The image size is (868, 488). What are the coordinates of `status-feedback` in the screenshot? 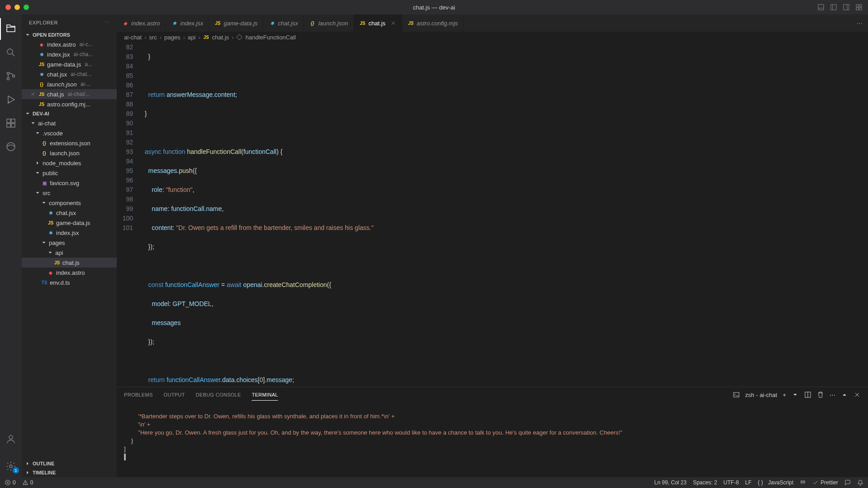 It's located at (848, 483).